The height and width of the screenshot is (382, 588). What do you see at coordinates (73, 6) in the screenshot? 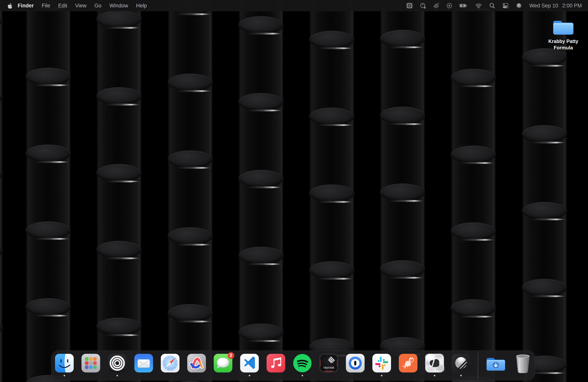
I see `menu-bar-left: FinderFileEditViewGoWindowHelp` at bounding box center [73, 6].